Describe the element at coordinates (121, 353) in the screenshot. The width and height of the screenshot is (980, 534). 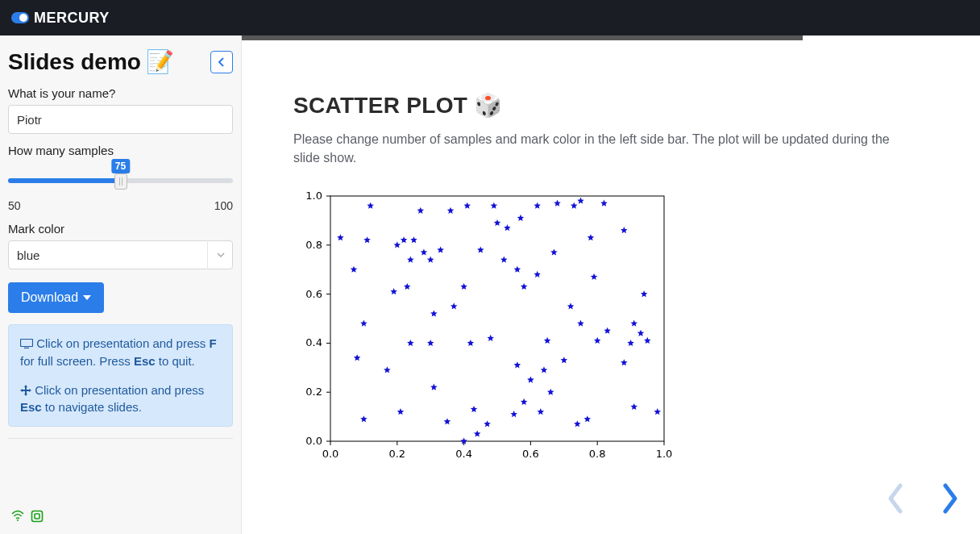
I see `tip-fullscreen: Click on presentation and press F for fu…` at that location.